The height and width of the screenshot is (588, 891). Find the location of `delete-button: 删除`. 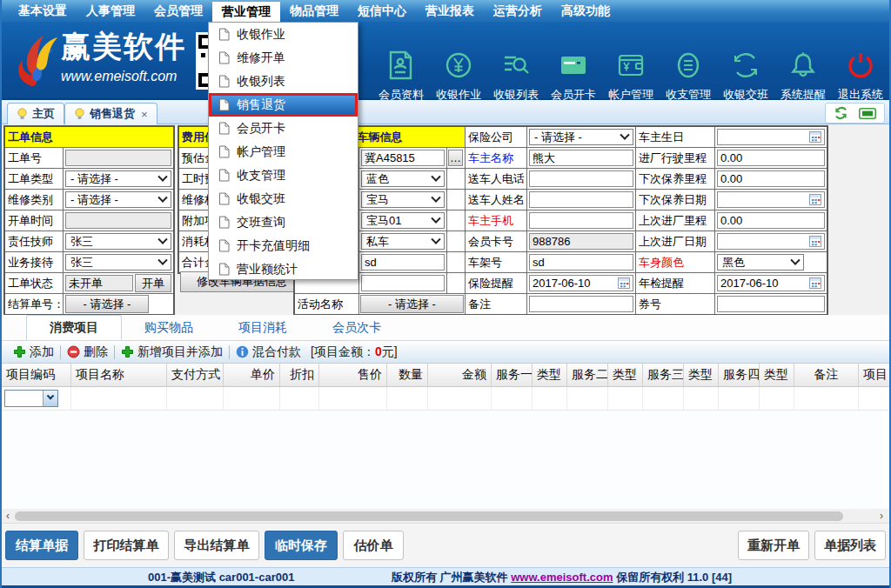

delete-button: 删除 is located at coordinates (87, 352).